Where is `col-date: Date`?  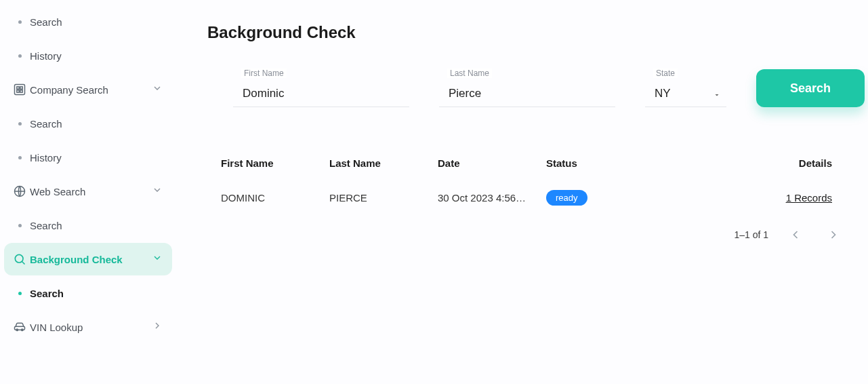
col-date: Date is located at coordinates (492, 163).